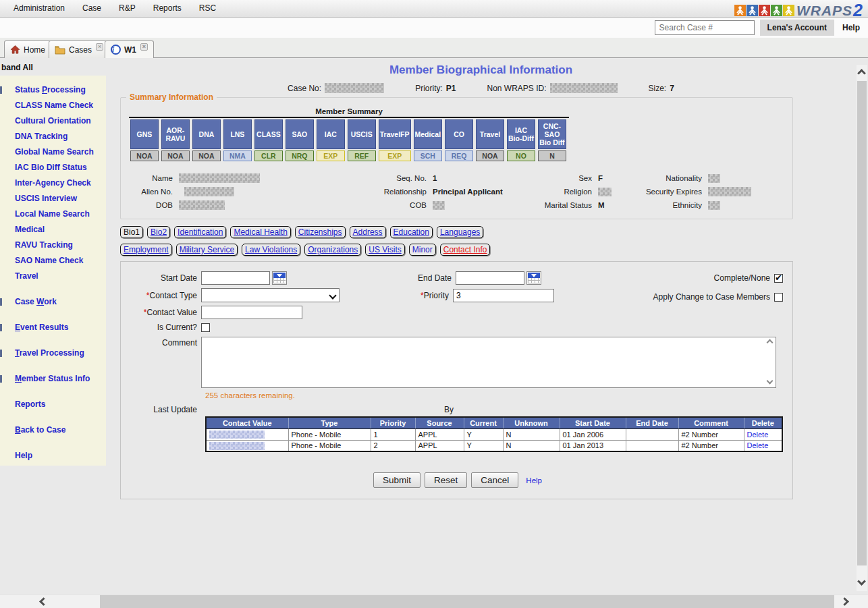 The width and height of the screenshot is (868, 608). Describe the element at coordinates (467, 602) in the screenshot. I see `horizontal-scrollbar-thumb` at that location.